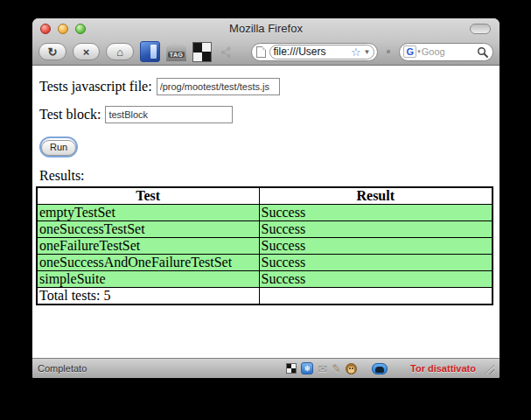  I want to click on url-bar: file:///Users ☆ ▼, so click(315, 52).